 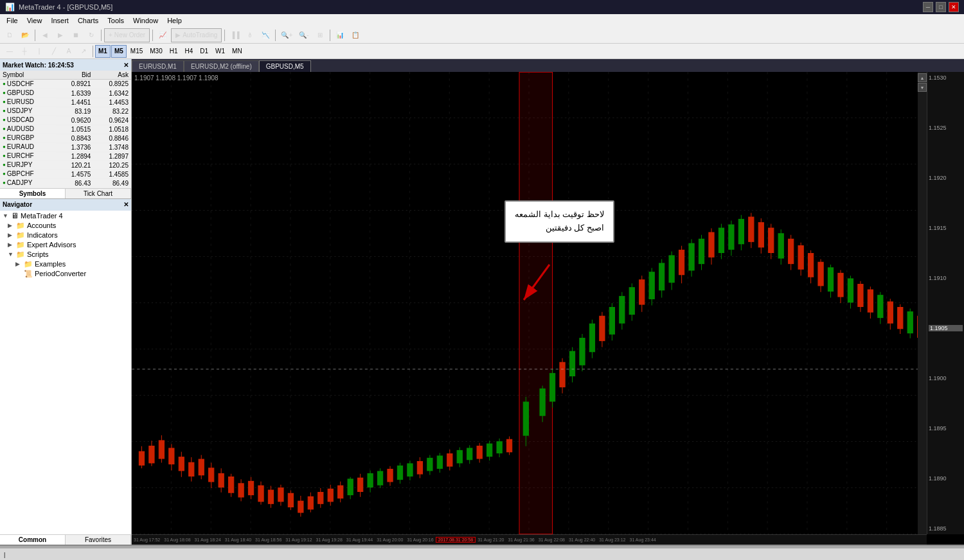 I want to click on line-chart-button: 📉, so click(x=265, y=35).